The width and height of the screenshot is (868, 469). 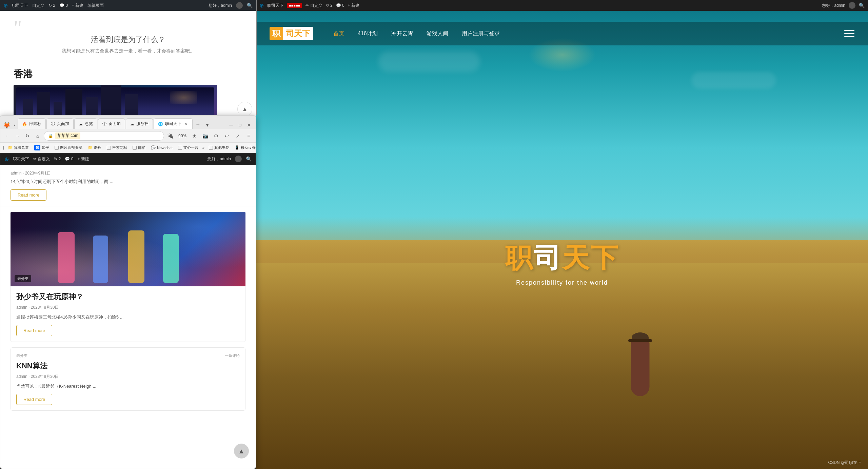 I want to click on bookmark-newchat: 💬 New chat, so click(x=162, y=148).